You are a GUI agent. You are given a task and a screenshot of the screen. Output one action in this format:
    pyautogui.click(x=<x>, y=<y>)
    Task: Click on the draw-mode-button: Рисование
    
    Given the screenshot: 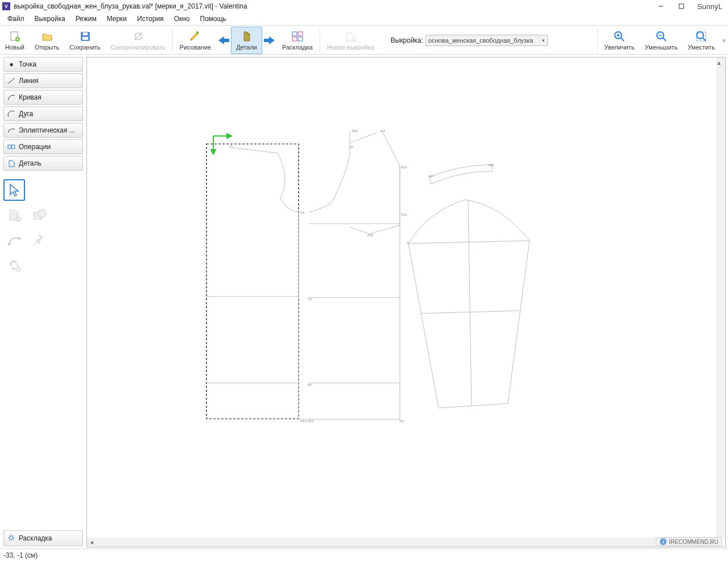 What is the action you would take?
    pyautogui.click(x=196, y=40)
    